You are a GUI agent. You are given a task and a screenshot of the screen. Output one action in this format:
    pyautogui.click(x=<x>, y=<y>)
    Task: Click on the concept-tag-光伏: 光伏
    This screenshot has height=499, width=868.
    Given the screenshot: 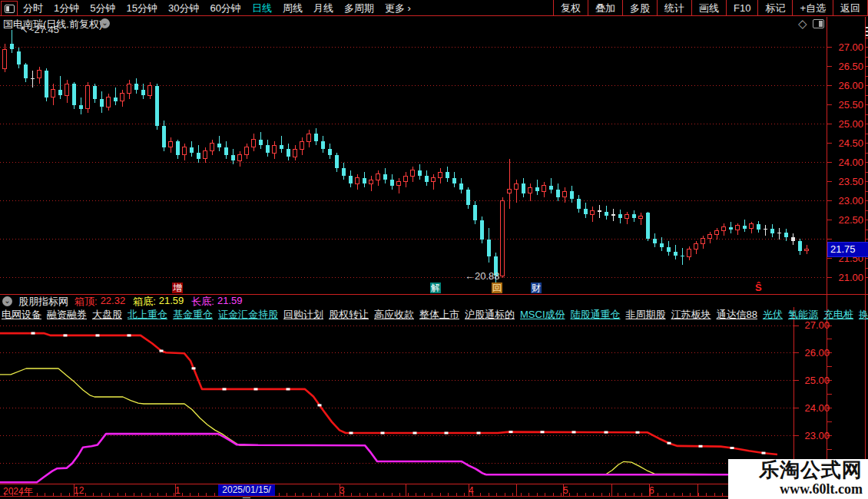 What is the action you would take?
    pyautogui.click(x=773, y=315)
    